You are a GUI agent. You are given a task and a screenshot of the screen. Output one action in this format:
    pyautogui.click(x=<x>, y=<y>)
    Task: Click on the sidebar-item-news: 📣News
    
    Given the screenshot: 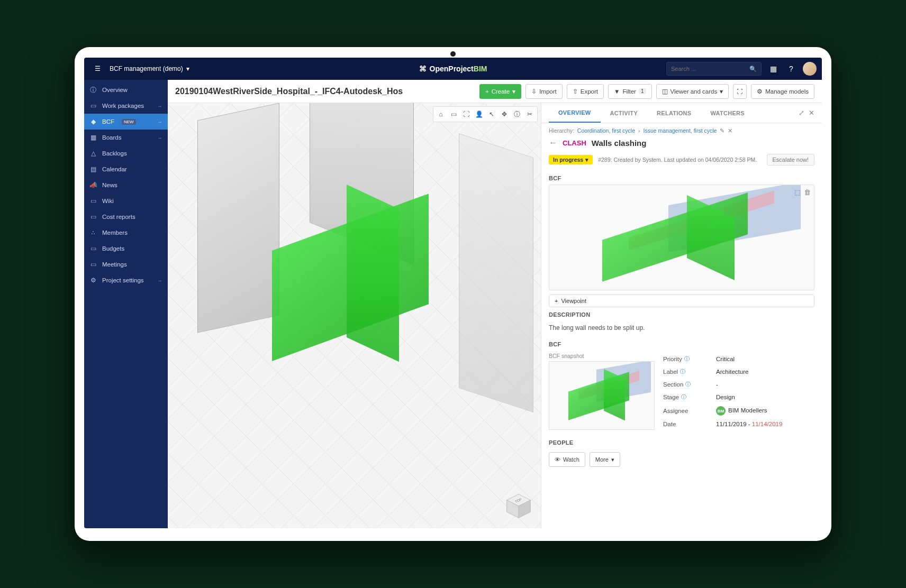 What is the action you would take?
    pyautogui.click(x=126, y=185)
    